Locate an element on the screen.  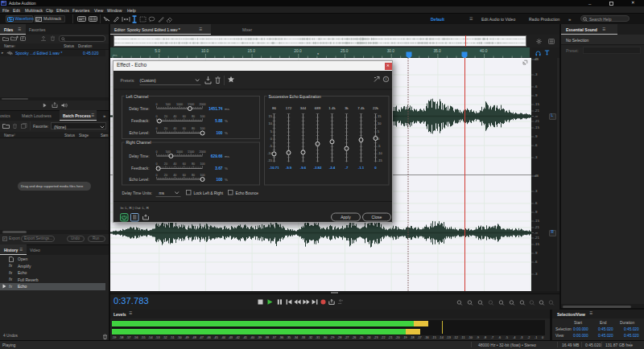
svg-text: 1.4k is located at coordinates (332, 108).